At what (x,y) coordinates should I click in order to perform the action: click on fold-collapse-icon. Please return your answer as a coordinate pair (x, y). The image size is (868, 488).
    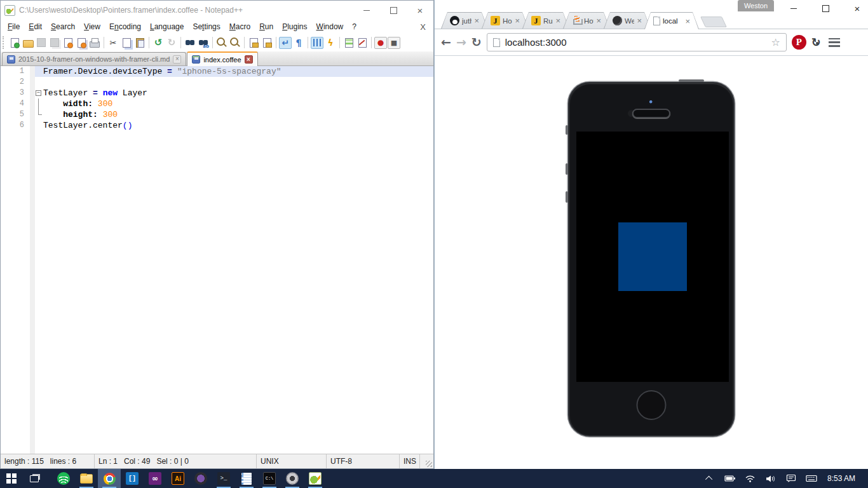
    Looking at the image, I should click on (38, 93).